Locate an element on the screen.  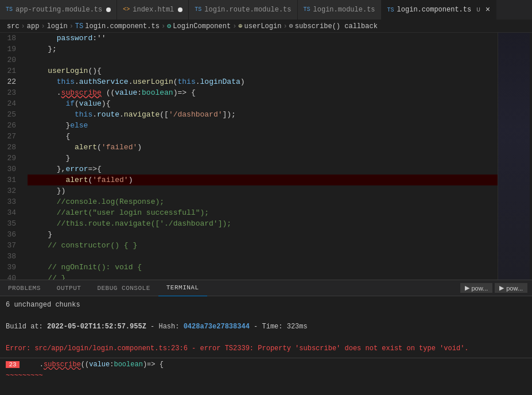
tab-label: app-routing.module.ts is located at coordinates (59, 10).